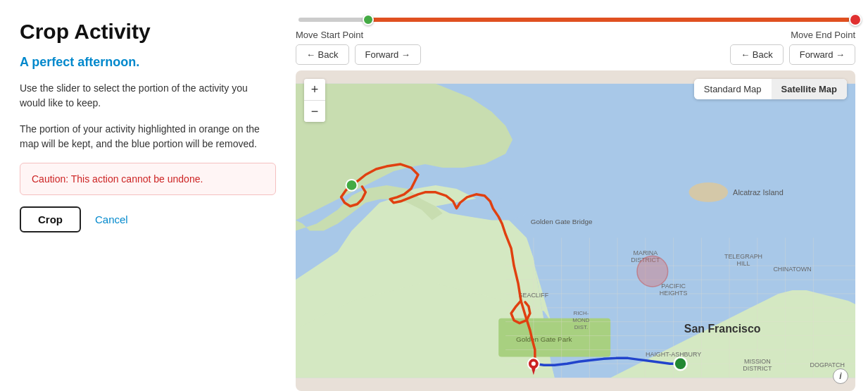 The height and width of the screenshot is (391, 868). I want to click on richmond-label: RICH-, so click(581, 313).